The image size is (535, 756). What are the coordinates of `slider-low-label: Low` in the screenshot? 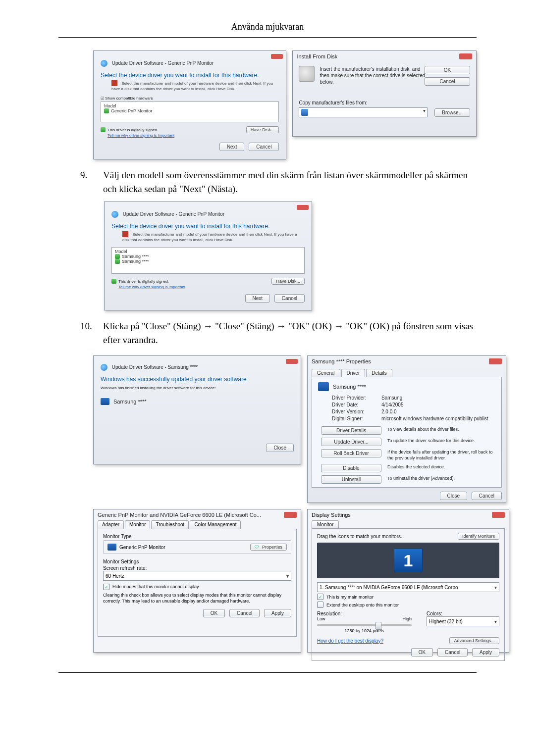 It's located at (321, 619).